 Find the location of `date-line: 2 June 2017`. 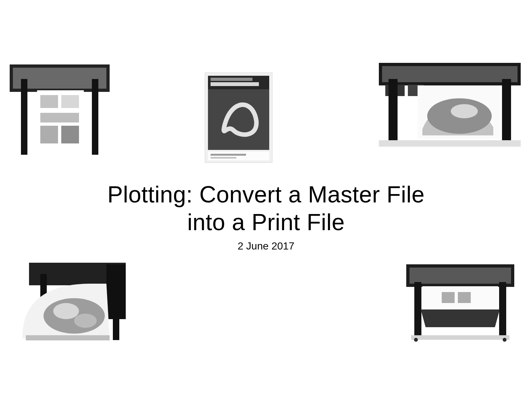

date-line: 2 June 2017 is located at coordinates (266, 246).